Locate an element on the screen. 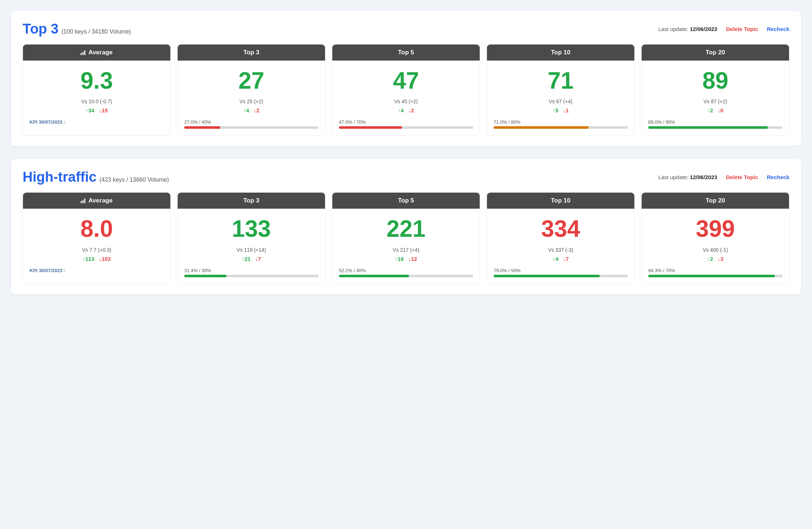 The width and height of the screenshot is (812, 529). vs-comparison: Vs 87 (+2) is located at coordinates (715, 101).